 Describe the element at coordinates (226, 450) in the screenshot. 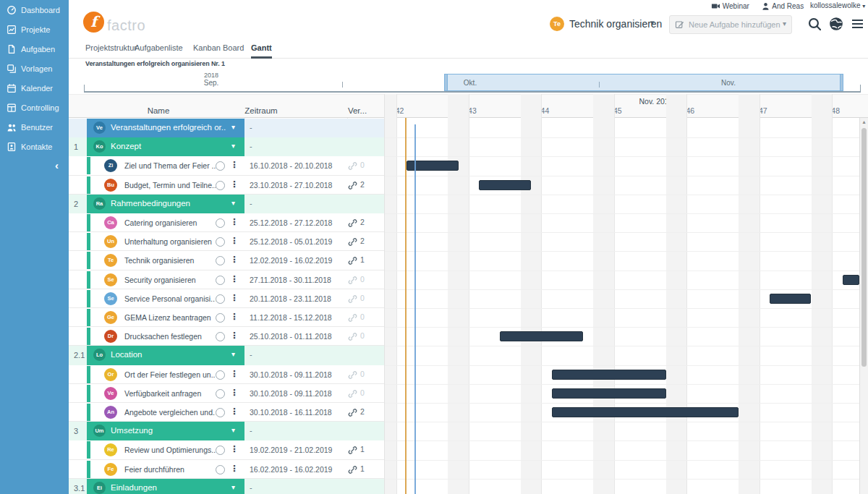

I see `task-row: ReReview und Optimierungs...⋮19.02.2019 …` at that location.